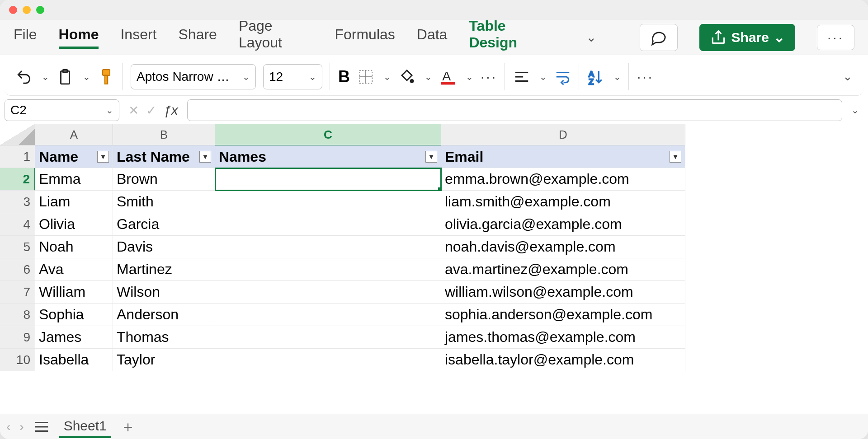 Image resolution: width=868 pixels, height=439 pixels. Describe the element at coordinates (328, 135) in the screenshot. I see `col-header-C: C` at that location.